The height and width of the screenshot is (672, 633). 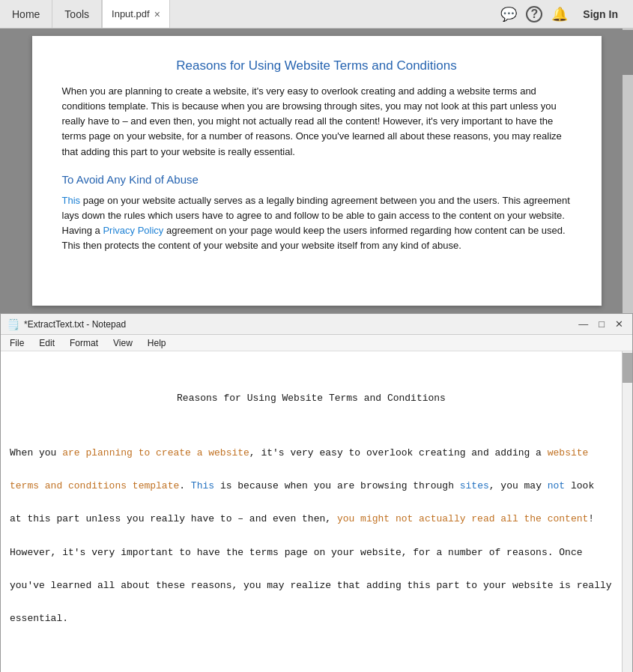 What do you see at coordinates (77, 13) in the screenshot?
I see `tab-tools: Tools` at bounding box center [77, 13].